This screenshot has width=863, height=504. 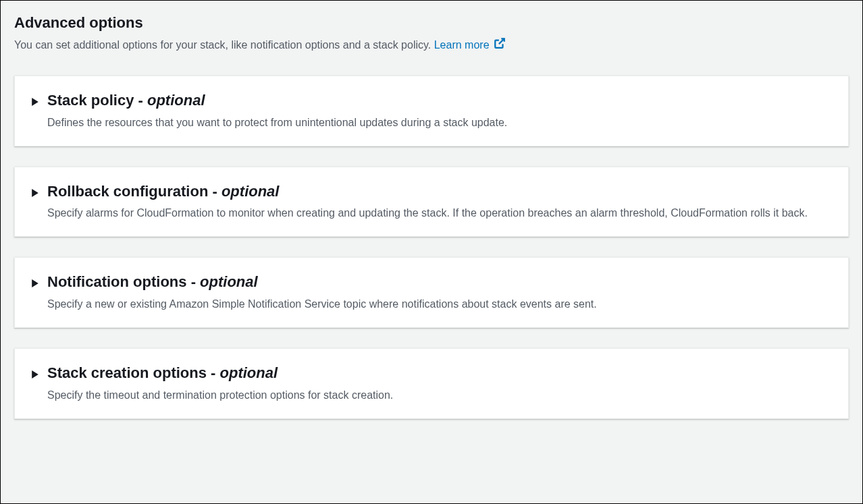 What do you see at coordinates (440, 395) in the screenshot?
I see `panel-description: Specify the timeout and termination prot…` at bounding box center [440, 395].